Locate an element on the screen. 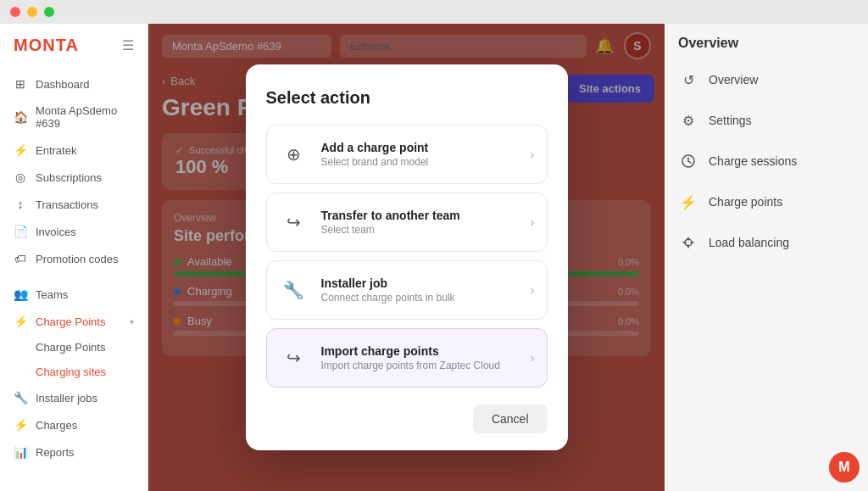 The height and width of the screenshot is (491, 868). add-charge-point-icon: ⊕ is located at coordinates (294, 154).